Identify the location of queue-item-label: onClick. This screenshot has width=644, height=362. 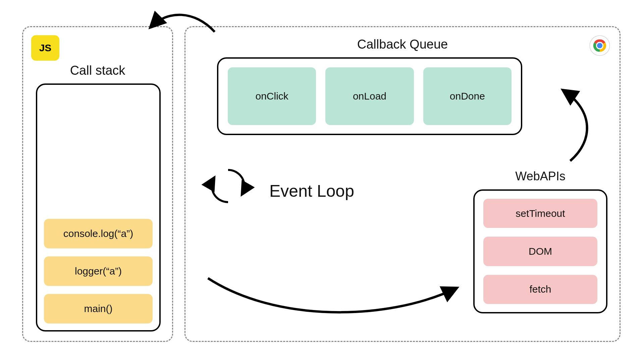
(272, 96).